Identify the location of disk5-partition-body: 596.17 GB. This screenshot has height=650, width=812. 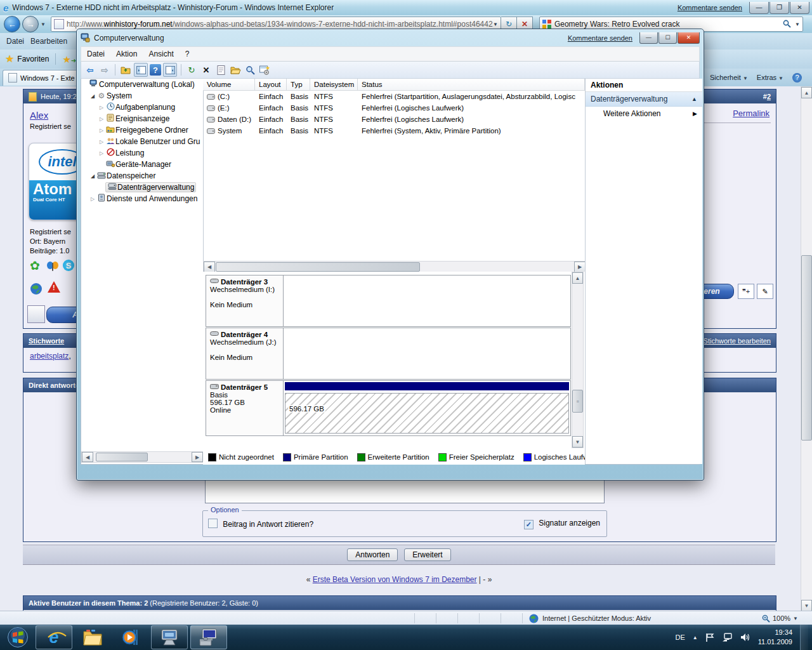
(427, 413).